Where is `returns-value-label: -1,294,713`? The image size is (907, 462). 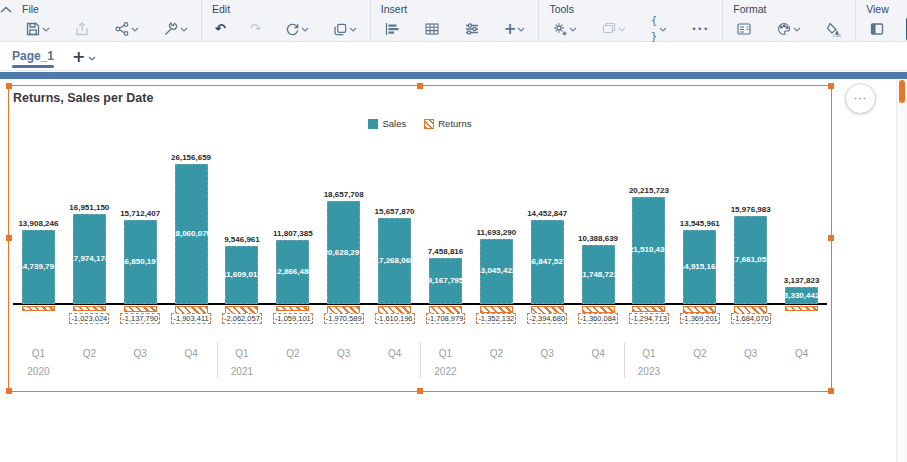
returns-value-label: -1,294,713 is located at coordinates (649, 318).